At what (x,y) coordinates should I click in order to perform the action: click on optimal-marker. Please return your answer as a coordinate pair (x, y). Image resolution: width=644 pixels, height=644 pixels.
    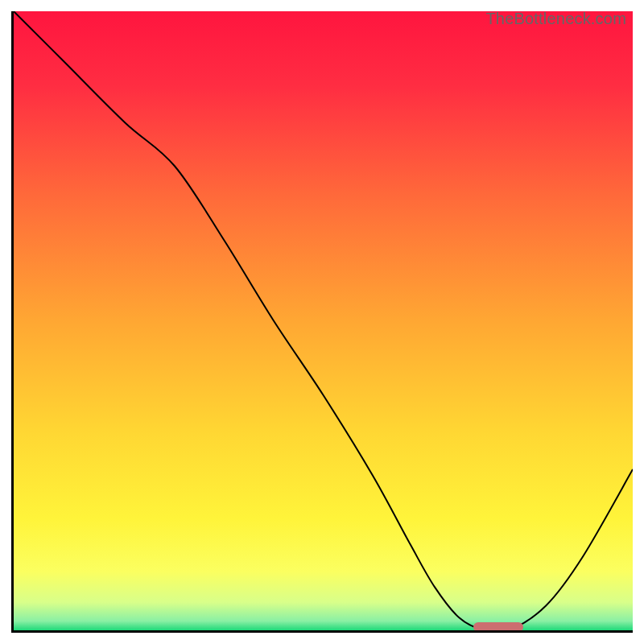
    Looking at the image, I should click on (498, 627).